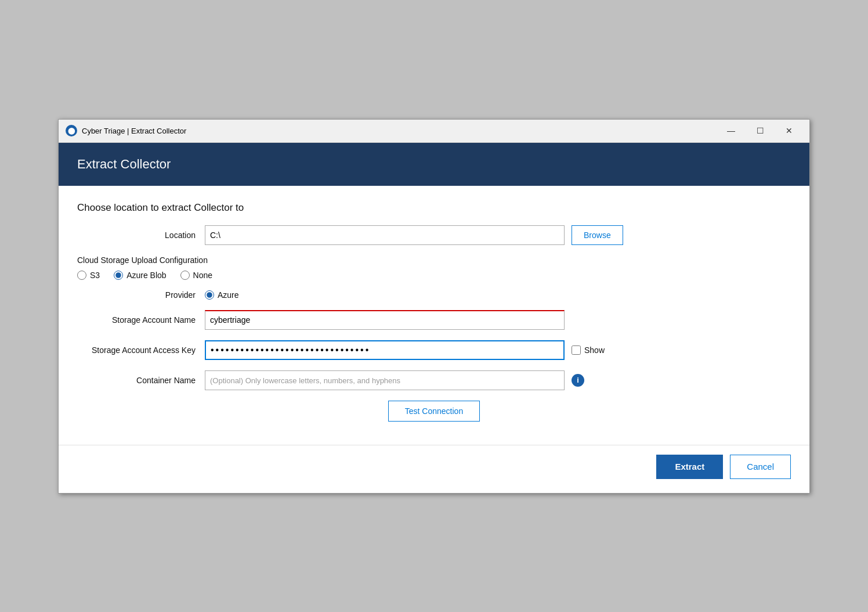  I want to click on storage-account-key-input, so click(385, 350).